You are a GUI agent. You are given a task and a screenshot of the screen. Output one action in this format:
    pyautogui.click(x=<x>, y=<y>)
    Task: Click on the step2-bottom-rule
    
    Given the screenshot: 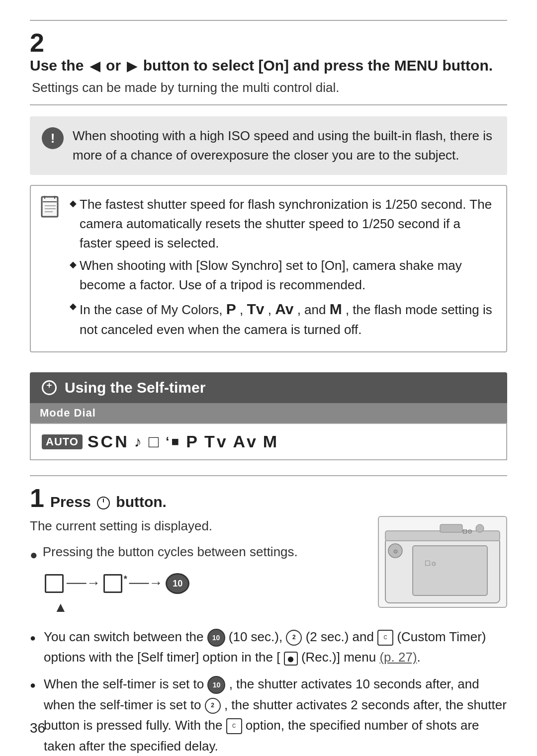 What is the action you would take?
    pyautogui.click(x=268, y=105)
    